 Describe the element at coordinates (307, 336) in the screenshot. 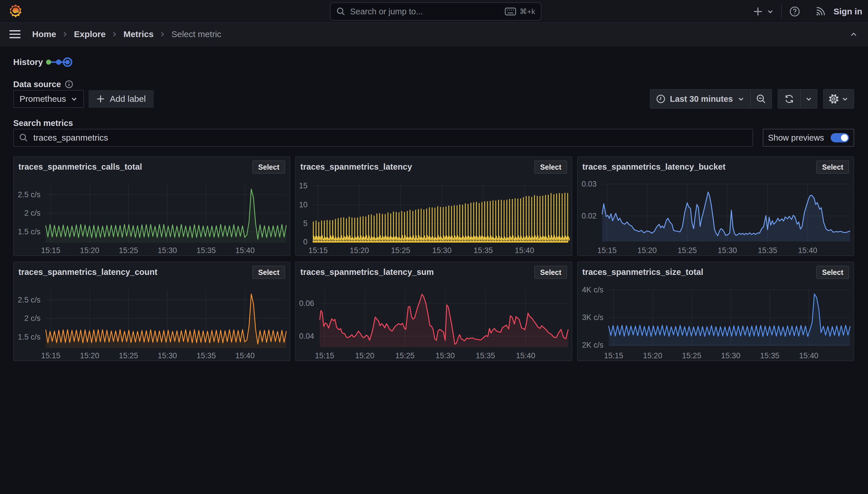

I see `svg-text: 0.04` at that location.